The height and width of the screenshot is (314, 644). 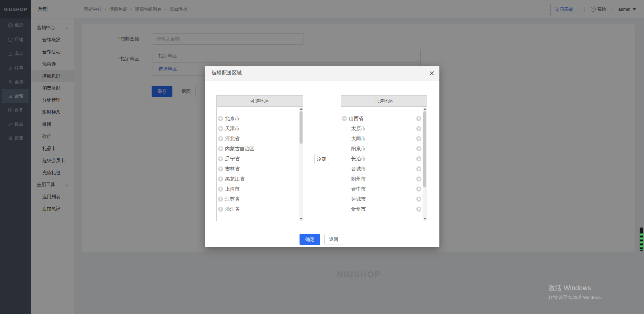 What do you see at coordinates (235, 179) in the screenshot?
I see `region-name: 黑龙江省` at bounding box center [235, 179].